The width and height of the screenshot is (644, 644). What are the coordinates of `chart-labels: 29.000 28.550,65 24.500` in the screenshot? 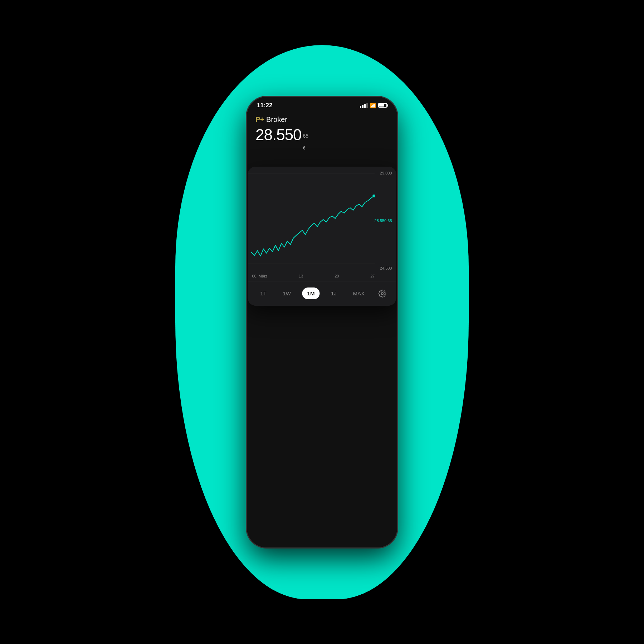 It's located at (384, 224).